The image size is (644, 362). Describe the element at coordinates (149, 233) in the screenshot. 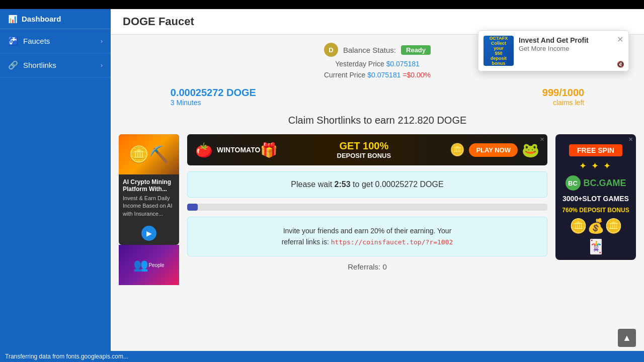

I see `left-ad-play-button: ▶` at that location.